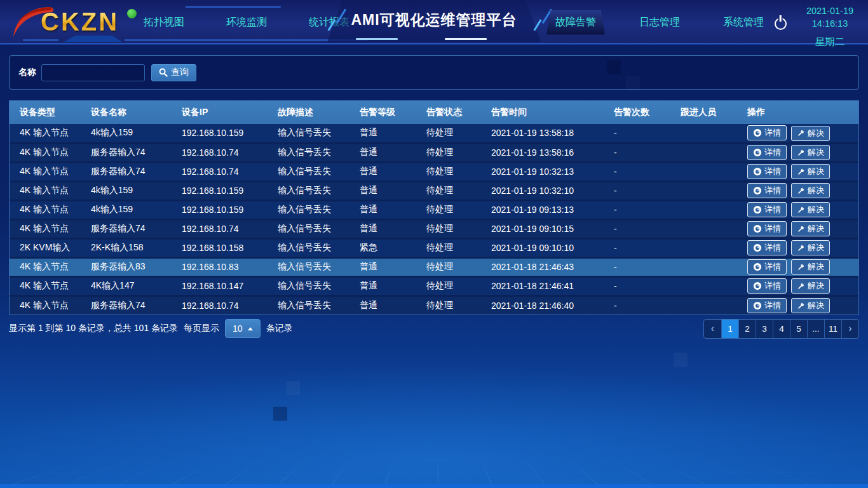  Describe the element at coordinates (576, 23) in the screenshot. I see `nav-item-fault-alarm: 故障告警` at that location.